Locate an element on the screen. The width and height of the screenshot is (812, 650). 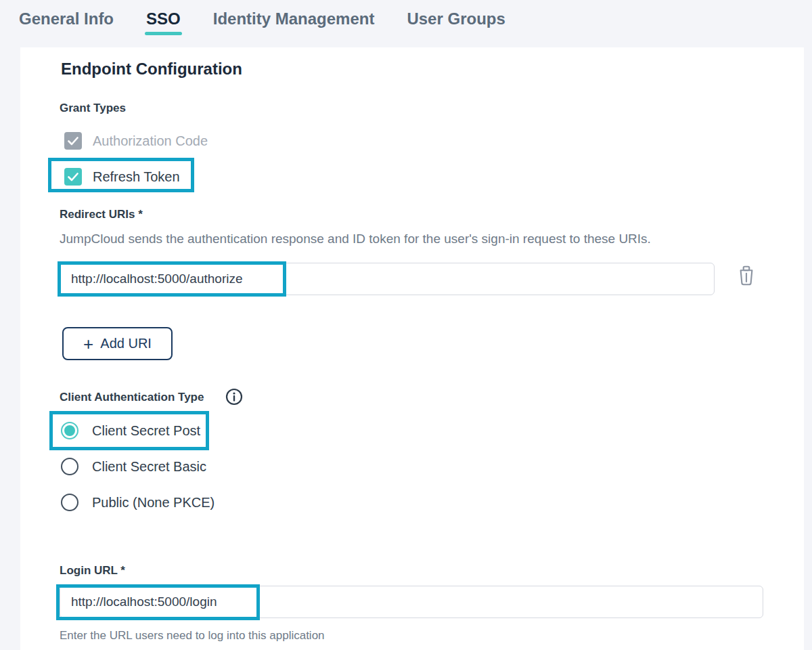
client-auth-info-button is located at coordinates (234, 398).